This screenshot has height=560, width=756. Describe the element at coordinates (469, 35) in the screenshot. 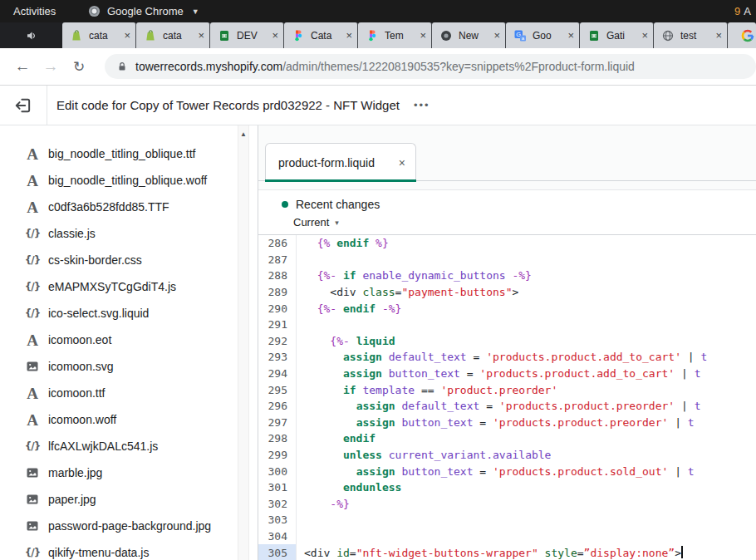

I see `browser-tab-new: New×` at that location.